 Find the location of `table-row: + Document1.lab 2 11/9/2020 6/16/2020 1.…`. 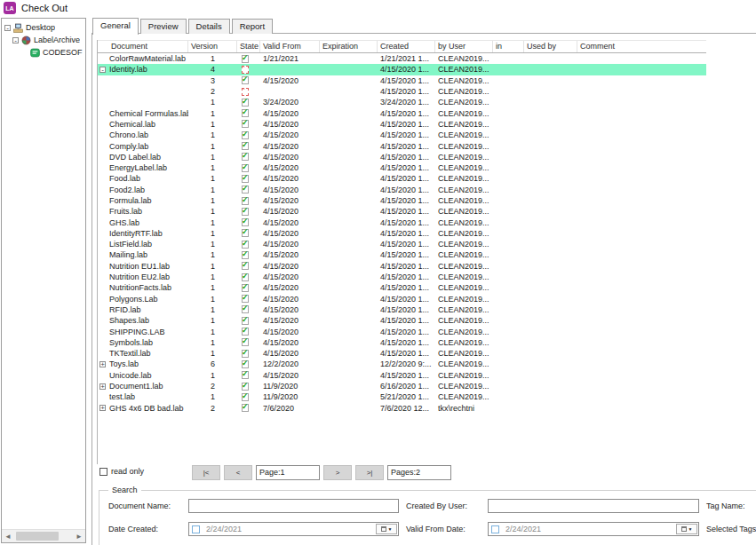

table-row: + Document1.lab 2 11/9/2020 6/16/2020 1.… is located at coordinates (402, 386).